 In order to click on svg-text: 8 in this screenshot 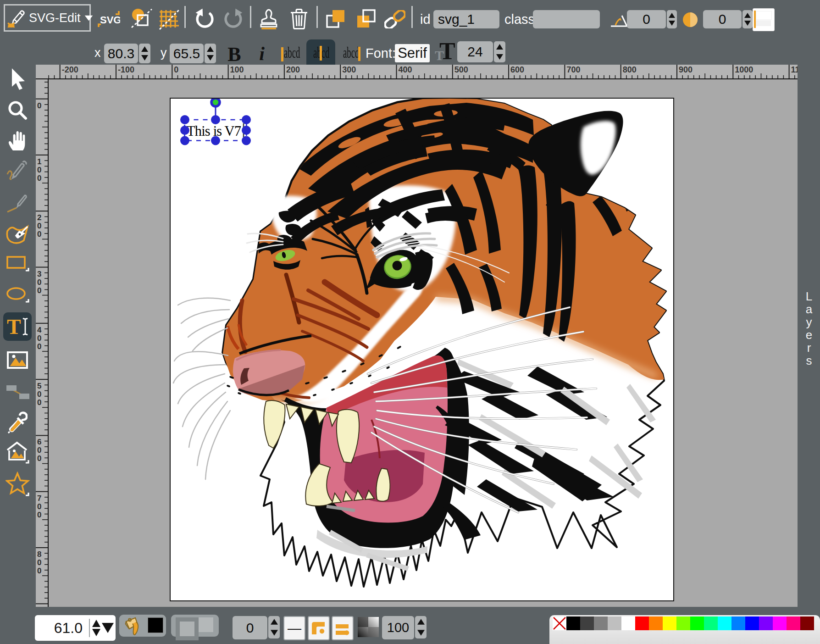, I will do `click(39, 554)`.